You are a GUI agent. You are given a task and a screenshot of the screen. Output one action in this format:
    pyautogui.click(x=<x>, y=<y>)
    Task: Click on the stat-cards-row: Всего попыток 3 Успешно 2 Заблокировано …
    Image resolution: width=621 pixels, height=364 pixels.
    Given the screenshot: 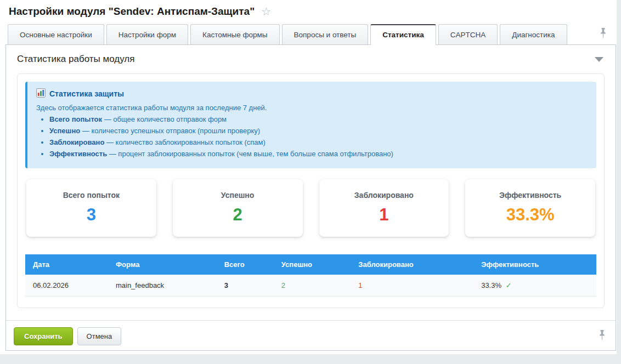 What is the action you would take?
    pyautogui.click(x=310, y=208)
    